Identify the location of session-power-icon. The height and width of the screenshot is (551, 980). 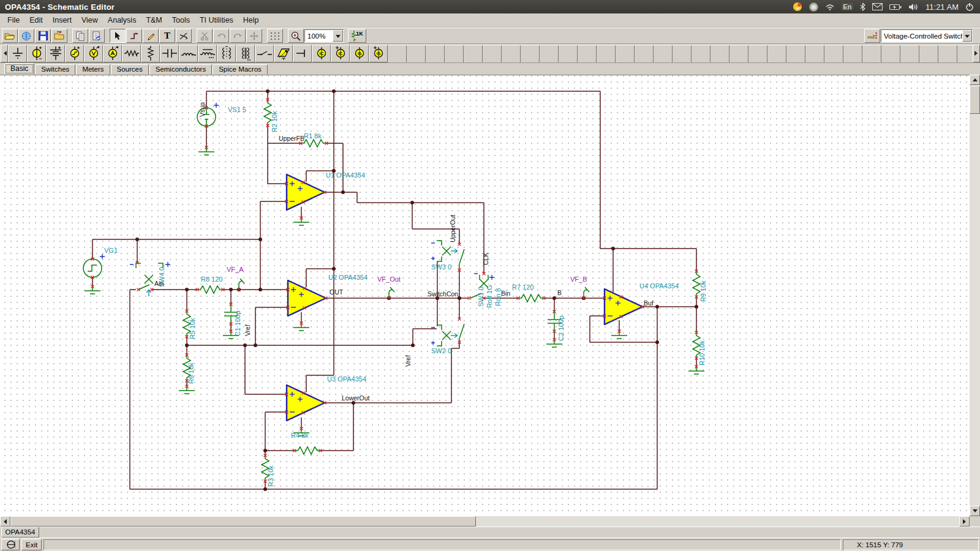
(970, 7).